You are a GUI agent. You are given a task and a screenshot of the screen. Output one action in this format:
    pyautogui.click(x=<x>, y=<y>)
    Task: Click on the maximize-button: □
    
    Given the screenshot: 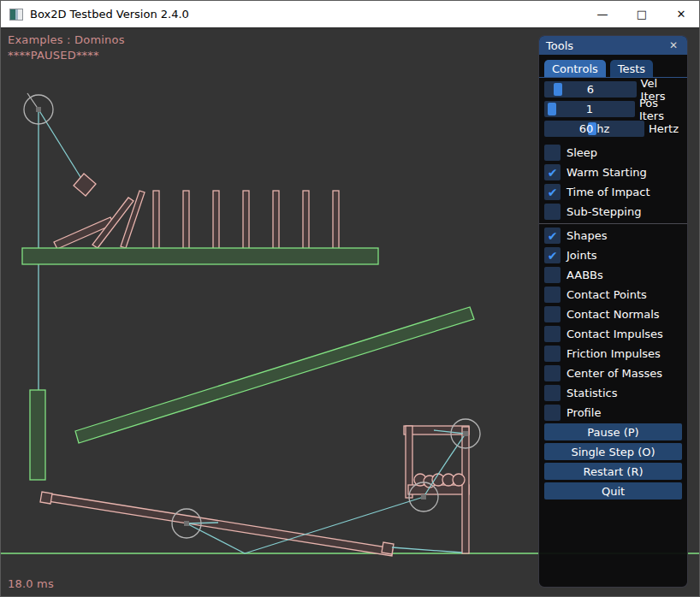 What is the action you would take?
    pyautogui.click(x=642, y=15)
    